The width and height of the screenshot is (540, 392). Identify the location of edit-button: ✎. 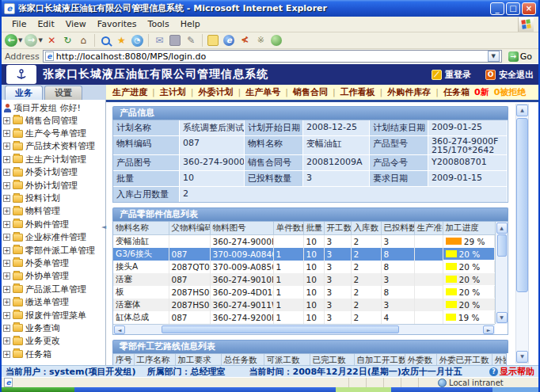
(192, 41).